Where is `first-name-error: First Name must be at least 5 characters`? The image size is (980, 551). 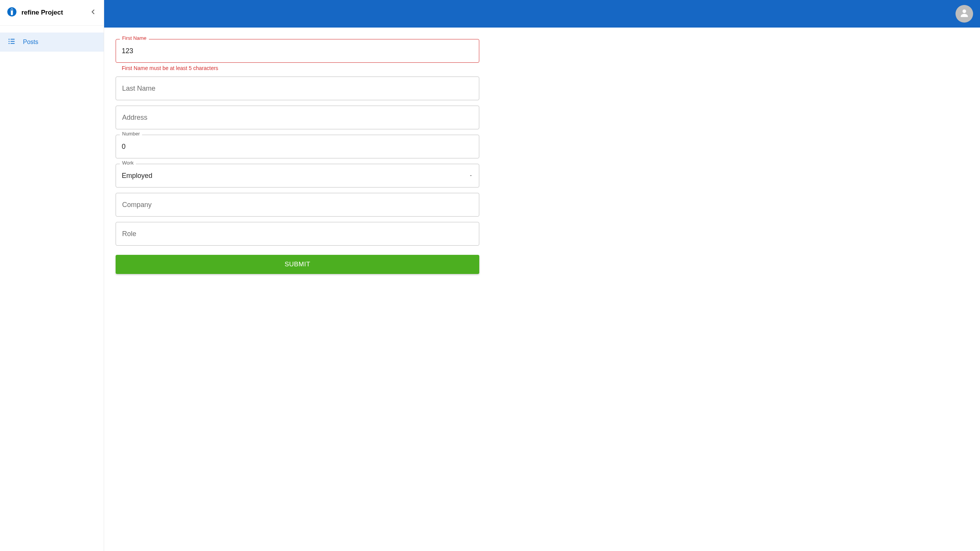
first-name-error: First Name must be at least 5 characters is located at coordinates (301, 68).